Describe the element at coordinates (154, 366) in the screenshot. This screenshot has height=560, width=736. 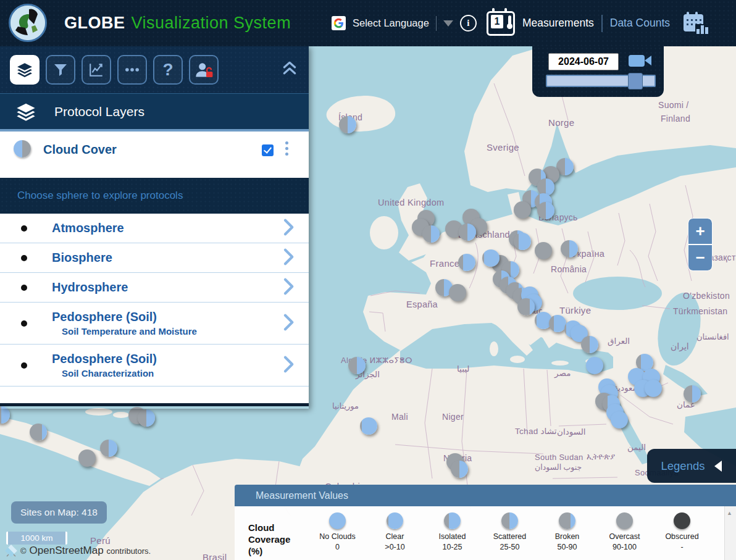
I see `sphere-list-item: Pedosphere (Soil) Soil Characterization` at that location.